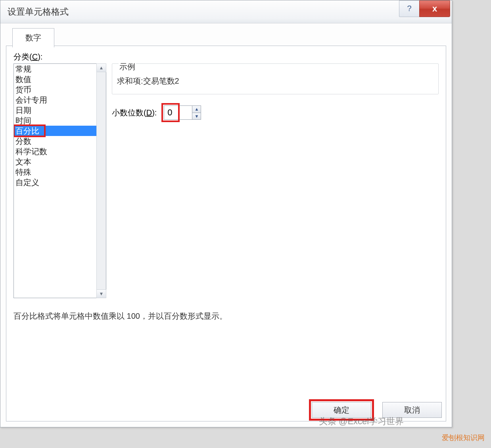  I want to click on category-list: 常规数值货币会计专用日期时间百分比分数科学记数文本特殊自定义 ▲ ▼, so click(60, 181).